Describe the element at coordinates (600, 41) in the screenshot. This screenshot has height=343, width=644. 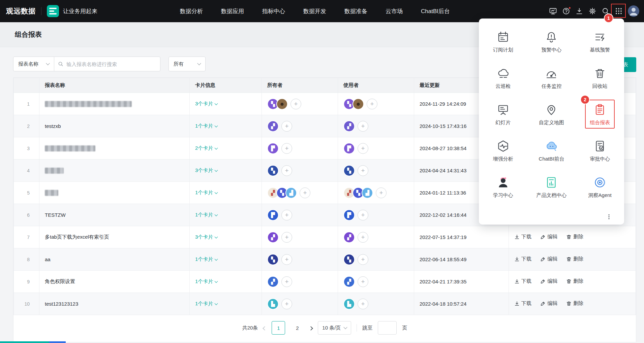
I see `app-item-baseline: 基线预警` at that location.